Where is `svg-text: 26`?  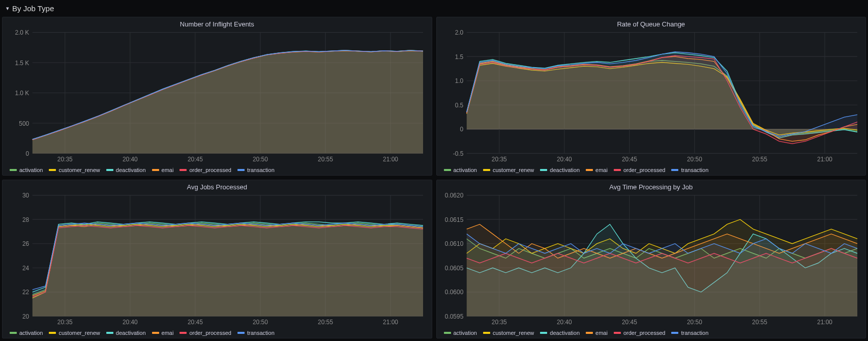
svg-text: 26 is located at coordinates (25, 244).